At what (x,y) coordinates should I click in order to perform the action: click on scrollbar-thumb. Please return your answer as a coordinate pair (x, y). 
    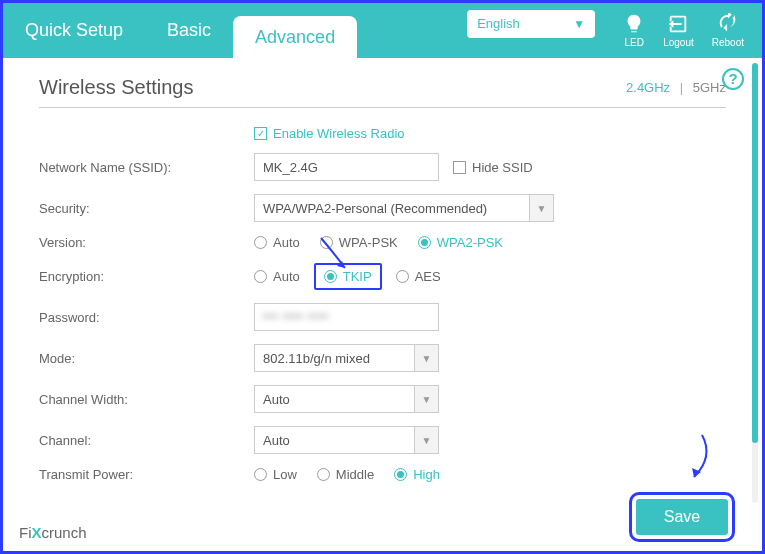
    Looking at the image, I should click on (755, 253).